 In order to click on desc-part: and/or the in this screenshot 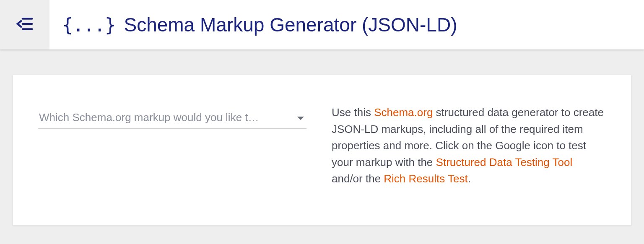, I will do `click(358, 179)`.